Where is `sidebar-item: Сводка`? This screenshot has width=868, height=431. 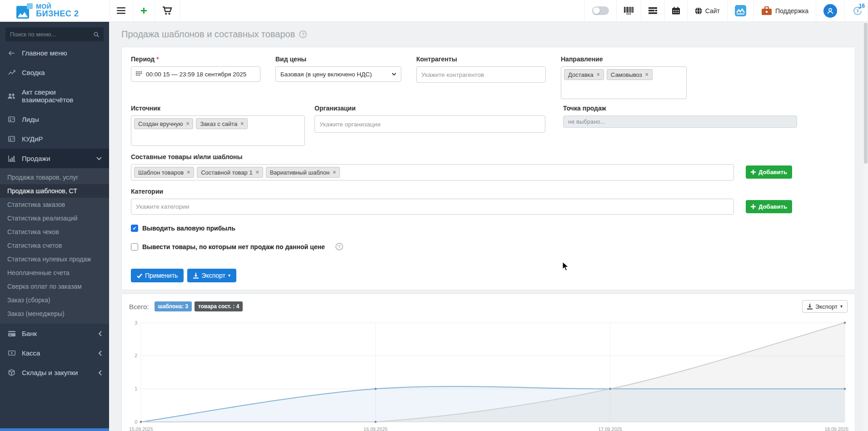 sidebar-item: Сводка is located at coordinates (55, 73).